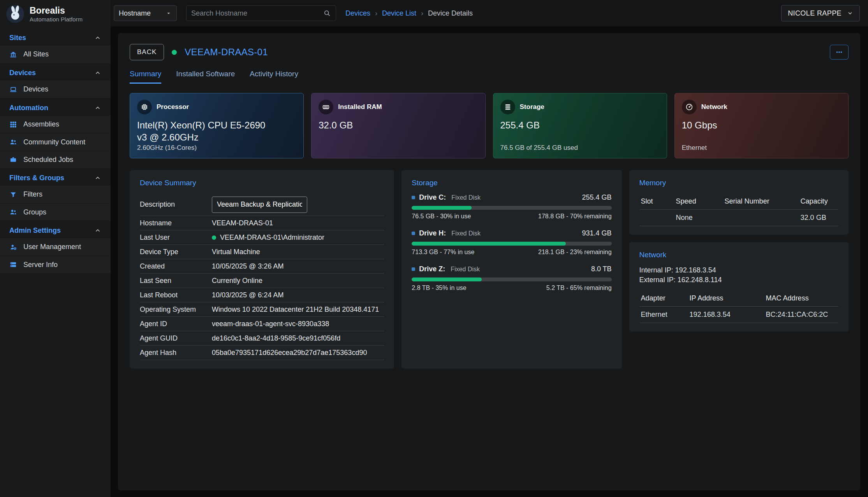 This screenshot has height=497, width=868. I want to click on row-label: Created, so click(176, 266).